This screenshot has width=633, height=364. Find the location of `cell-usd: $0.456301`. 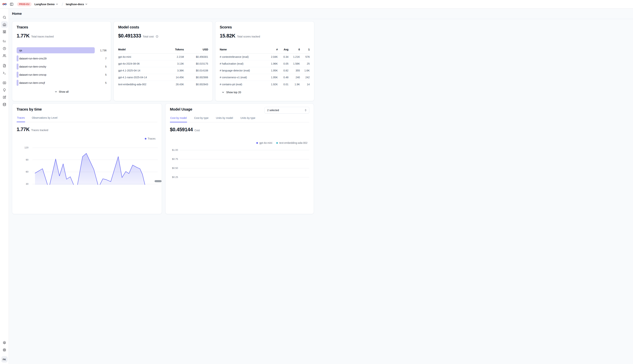

cell-usd: $0.456301 is located at coordinates (196, 57).